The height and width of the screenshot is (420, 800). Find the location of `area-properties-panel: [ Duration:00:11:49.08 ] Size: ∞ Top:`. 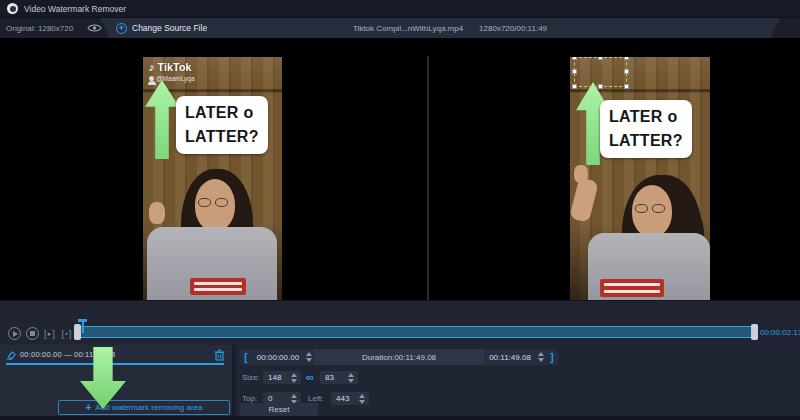

area-properties-panel: [ Duration:00:11:49.08 ] Size: ∞ Top: is located at coordinates (518, 380).